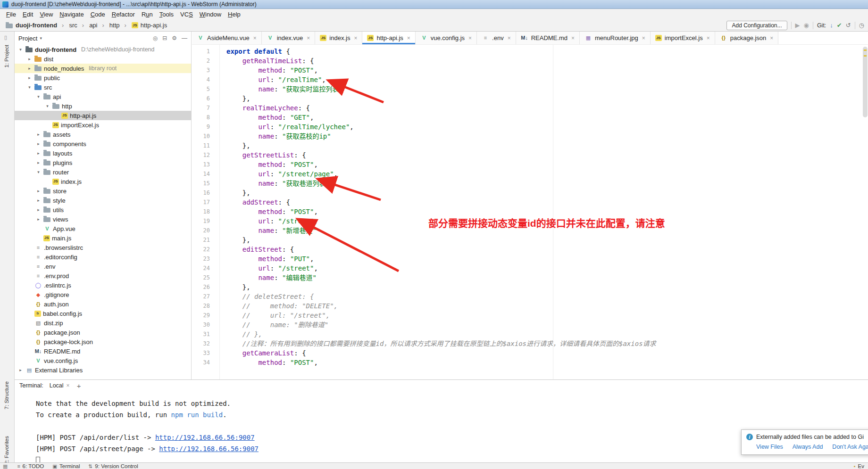  Describe the element at coordinates (250, 51) in the screenshot. I see `code-text: export default {` at that location.